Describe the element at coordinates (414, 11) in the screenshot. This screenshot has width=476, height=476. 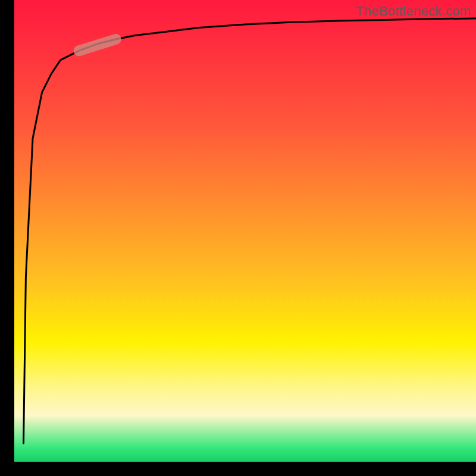
I see `attribution-watermark: TheBottleneck.com` at that location.